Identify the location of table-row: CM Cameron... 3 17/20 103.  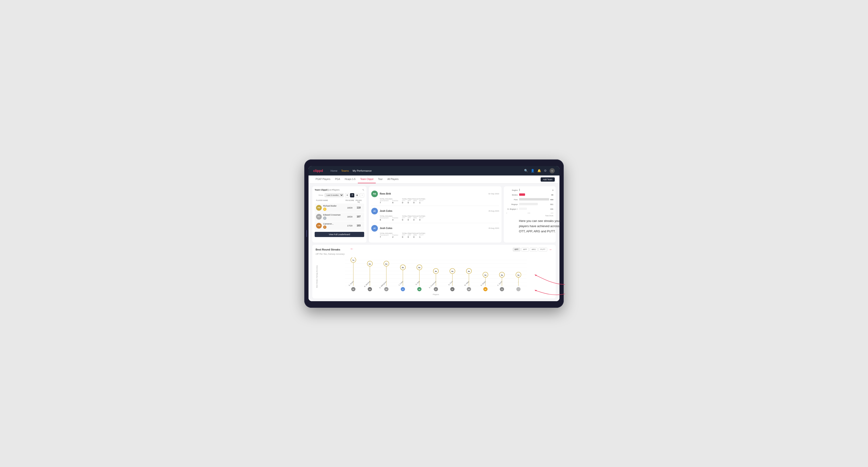
(340, 226).